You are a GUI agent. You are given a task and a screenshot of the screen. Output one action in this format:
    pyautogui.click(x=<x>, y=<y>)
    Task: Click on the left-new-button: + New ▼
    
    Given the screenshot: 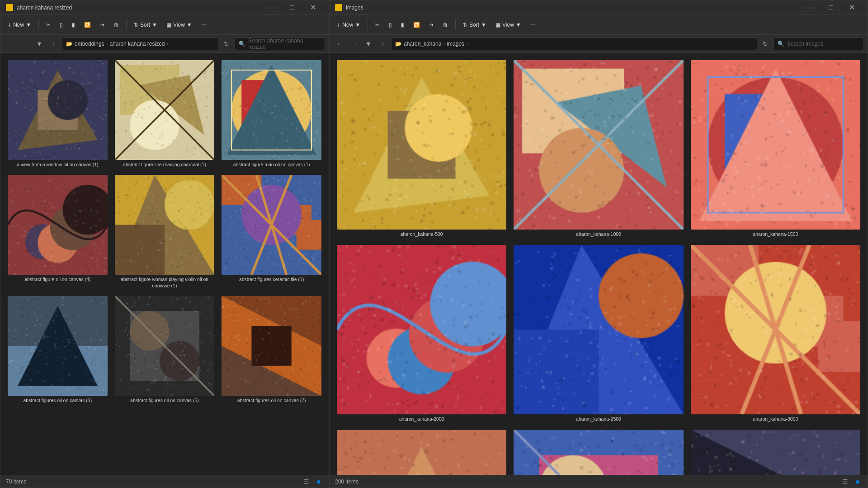 What is the action you would take?
    pyautogui.click(x=19, y=25)
    